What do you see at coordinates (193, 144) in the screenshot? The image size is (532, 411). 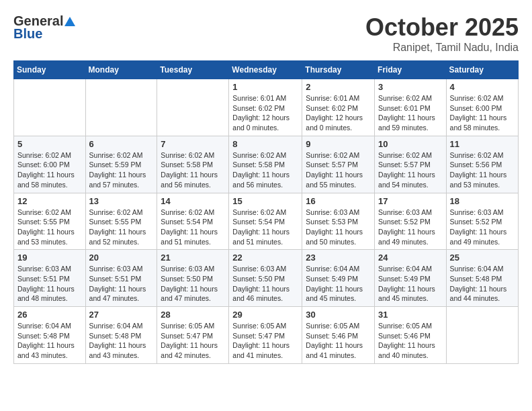 I see `day-number: 7` at bounding box center [193, 144].